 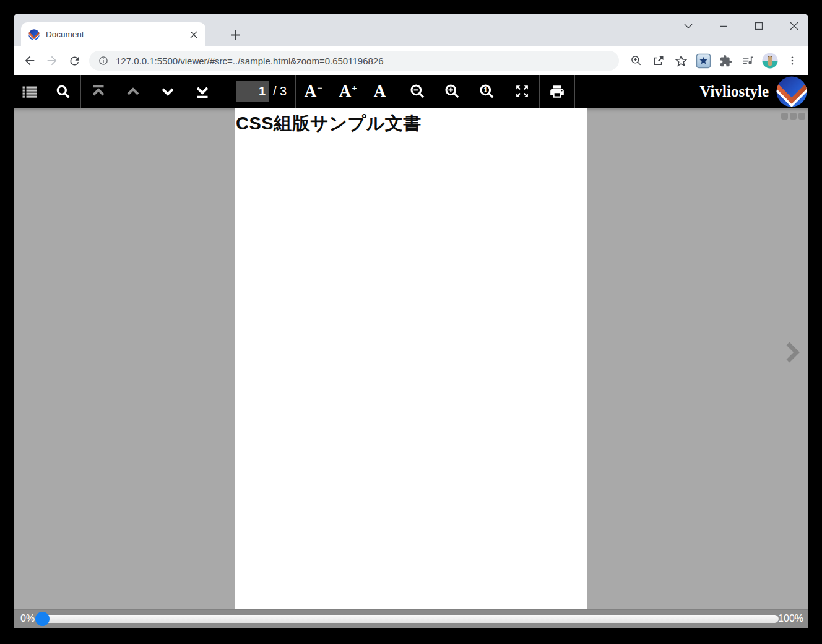 I want to click on address-bar: 127.0.0.1:5500/viewer/#src=../sample.htm…, so click(x=354, y=61).